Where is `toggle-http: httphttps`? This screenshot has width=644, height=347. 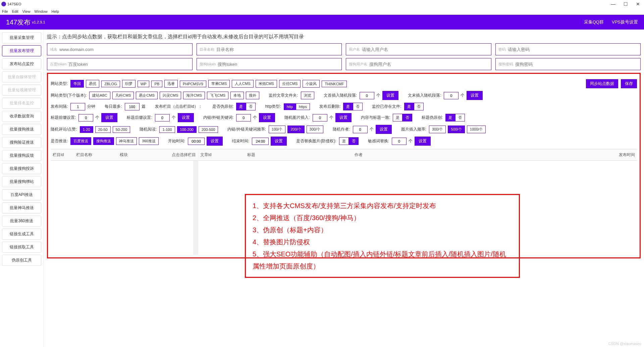
toggle-http: httphttps is located at coordinates (297, 107).